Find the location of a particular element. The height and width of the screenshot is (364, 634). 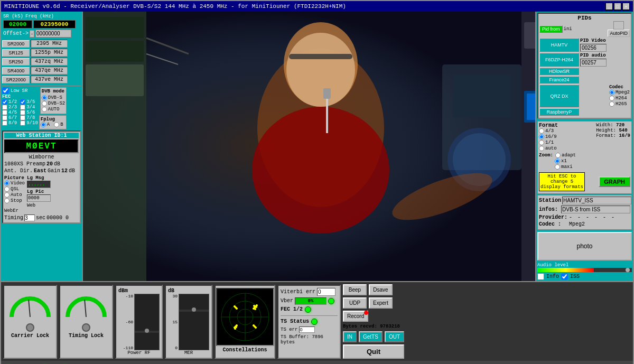

pid-audio-input is located at coordinates (593, 62).